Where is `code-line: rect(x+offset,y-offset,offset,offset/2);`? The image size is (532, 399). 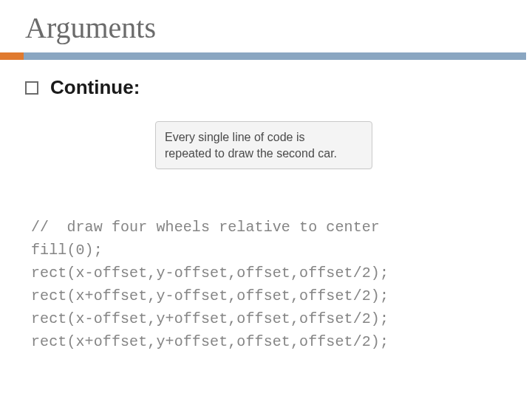 code-line: rect(x+offset,y-offset,offset,offset/2); is located at coordinates (210, 296).